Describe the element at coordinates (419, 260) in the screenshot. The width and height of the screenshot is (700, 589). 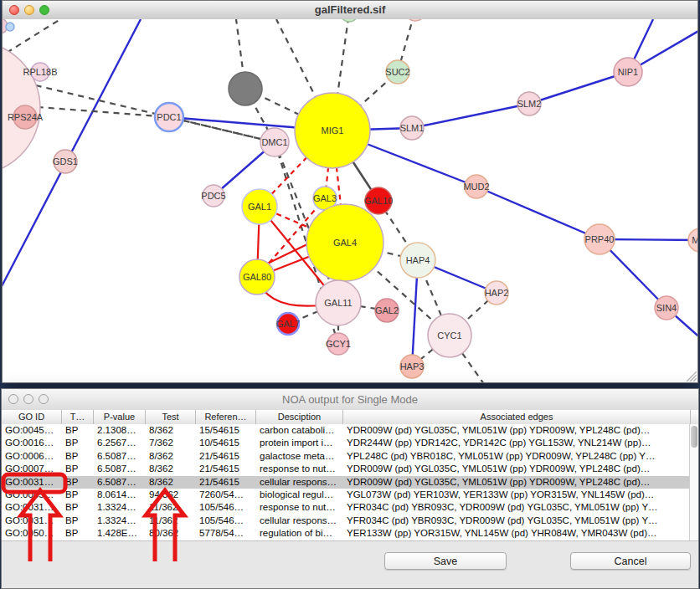
I see `graph-node-label-HAP4: HAP4` at that location.